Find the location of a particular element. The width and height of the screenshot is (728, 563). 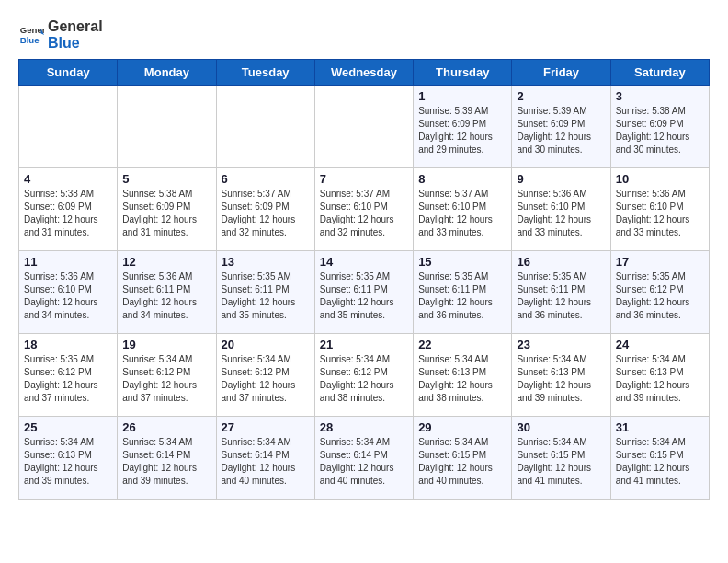

svg-text: Blue is located at coordinates (29, 40).